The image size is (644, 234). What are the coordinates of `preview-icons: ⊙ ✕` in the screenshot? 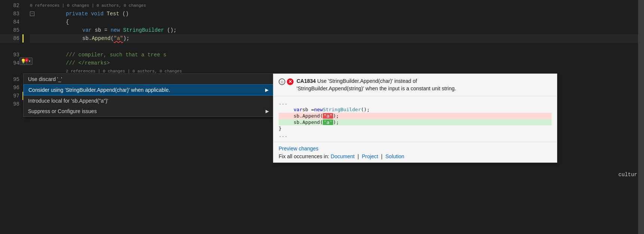 It's located at (286, 82).